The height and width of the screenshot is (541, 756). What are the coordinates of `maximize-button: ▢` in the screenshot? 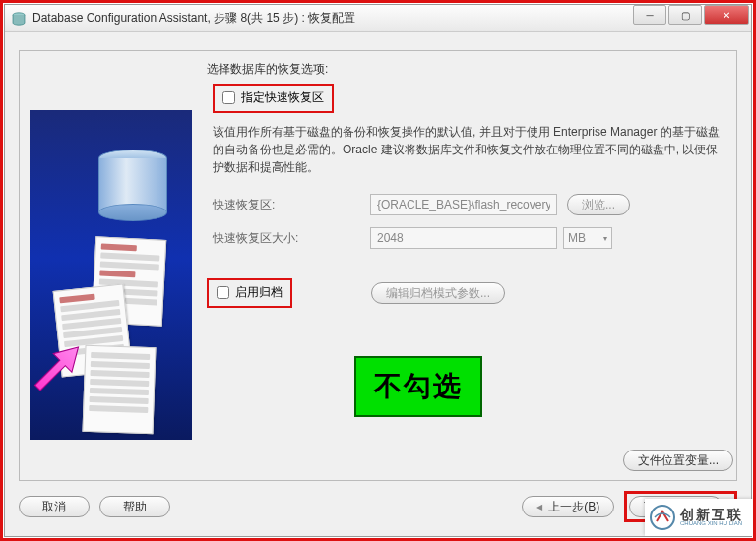 It's located at (685, 15).